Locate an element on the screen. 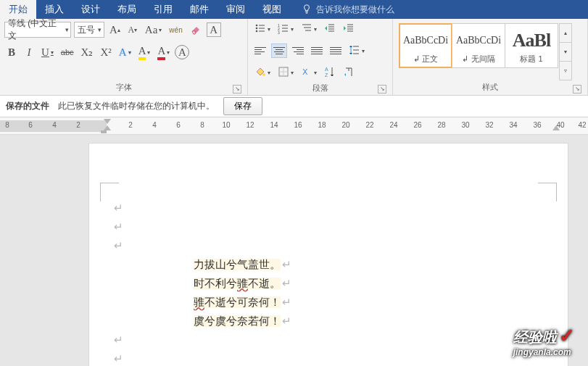 Image resolution: width=588 pixels, height=366 pixels. gallery-expand-icon: ▿ is located at coordinates (566, 71).